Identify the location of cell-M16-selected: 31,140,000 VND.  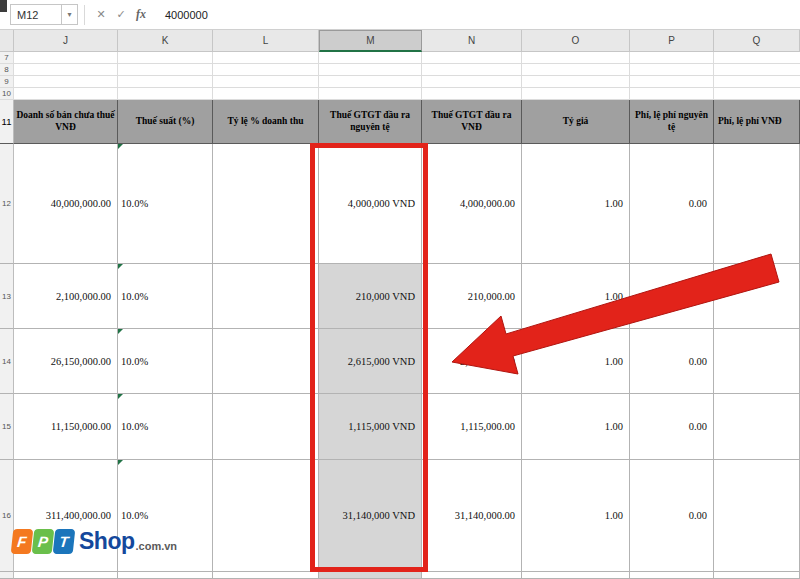
(370, 516).